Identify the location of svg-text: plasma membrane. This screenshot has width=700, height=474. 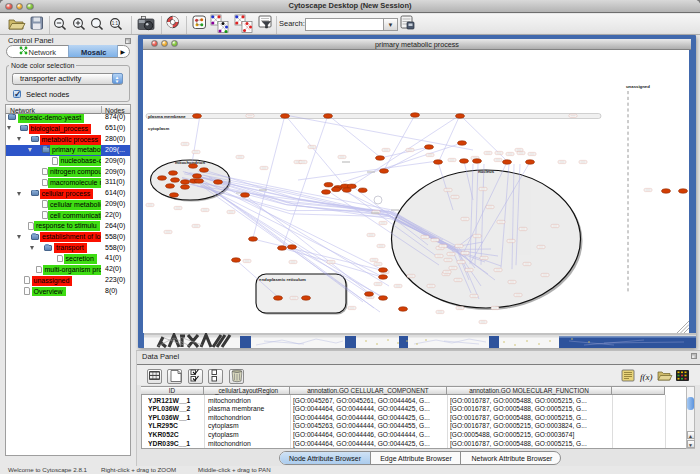
(167, 116).